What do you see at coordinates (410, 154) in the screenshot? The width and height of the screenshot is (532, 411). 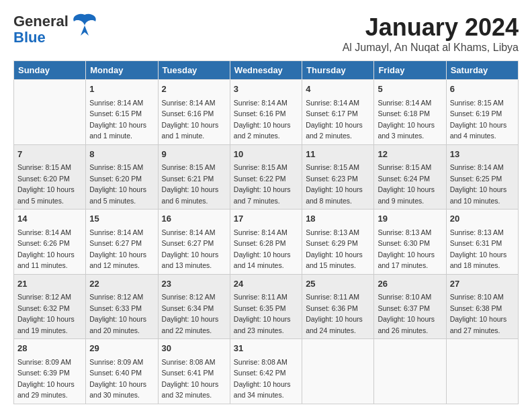 I see `day-number: 12` at bounding box center [410, 154].